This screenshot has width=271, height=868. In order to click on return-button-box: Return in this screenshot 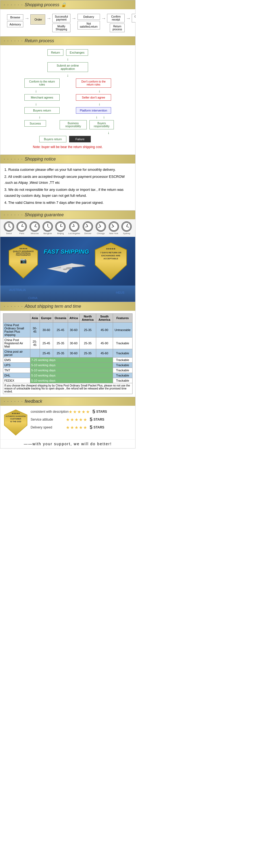, I will do `click(55, 53)`.